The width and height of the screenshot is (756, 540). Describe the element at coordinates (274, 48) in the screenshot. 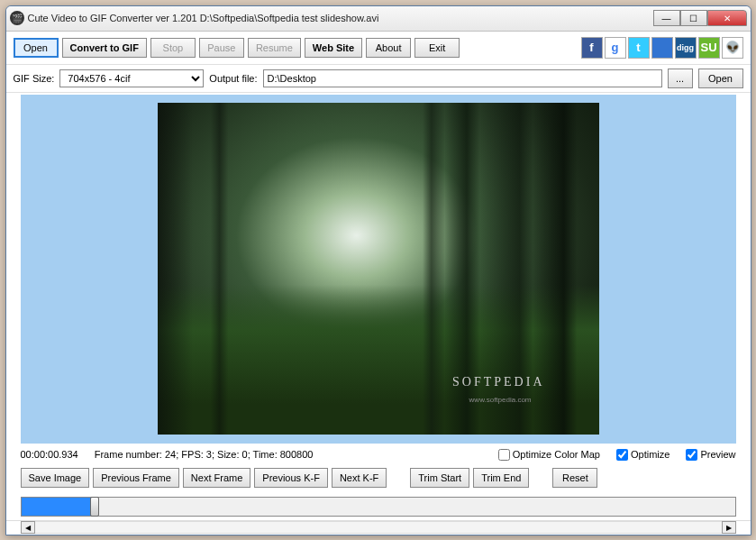

I see `resume-button: Resume` at that location.